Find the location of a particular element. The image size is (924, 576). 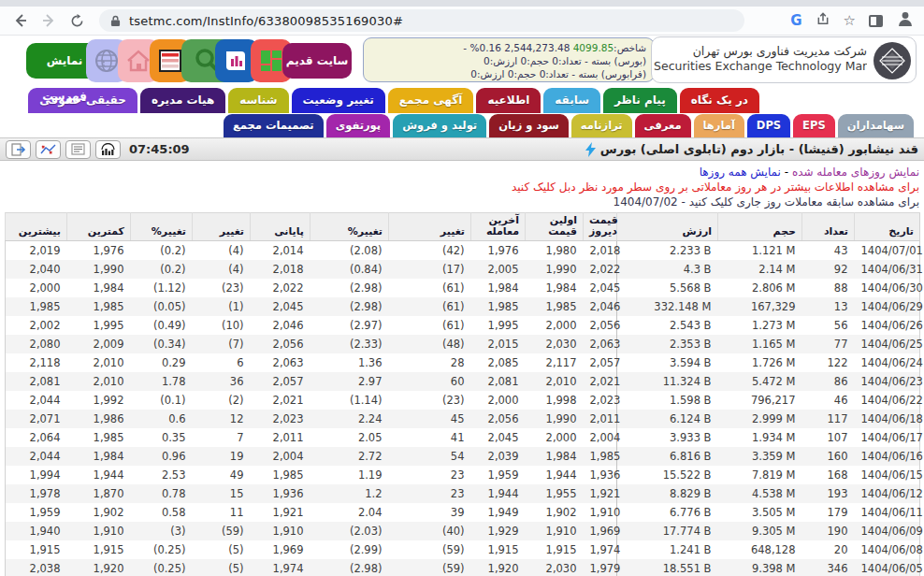

history-row: 1404/06/23865.472 M11.324 B2,0212,0102,0… is located at coordinates (463, 382).